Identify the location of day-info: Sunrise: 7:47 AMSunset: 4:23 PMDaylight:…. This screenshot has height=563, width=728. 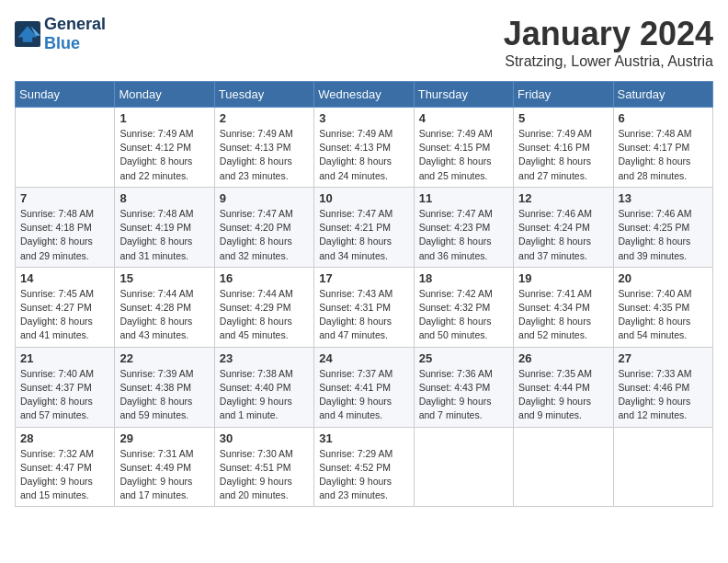
(463, 236).